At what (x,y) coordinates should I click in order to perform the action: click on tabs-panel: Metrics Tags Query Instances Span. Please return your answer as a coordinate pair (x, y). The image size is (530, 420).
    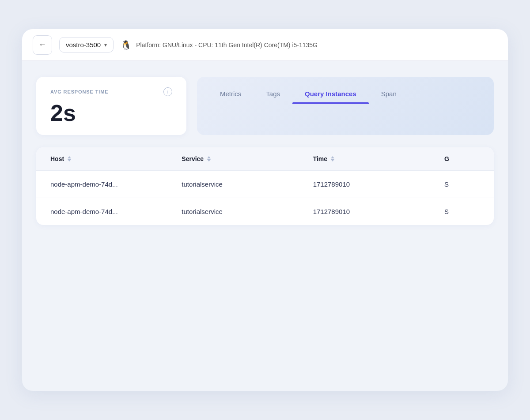
    Looking at the image, I should click on (345, 106).